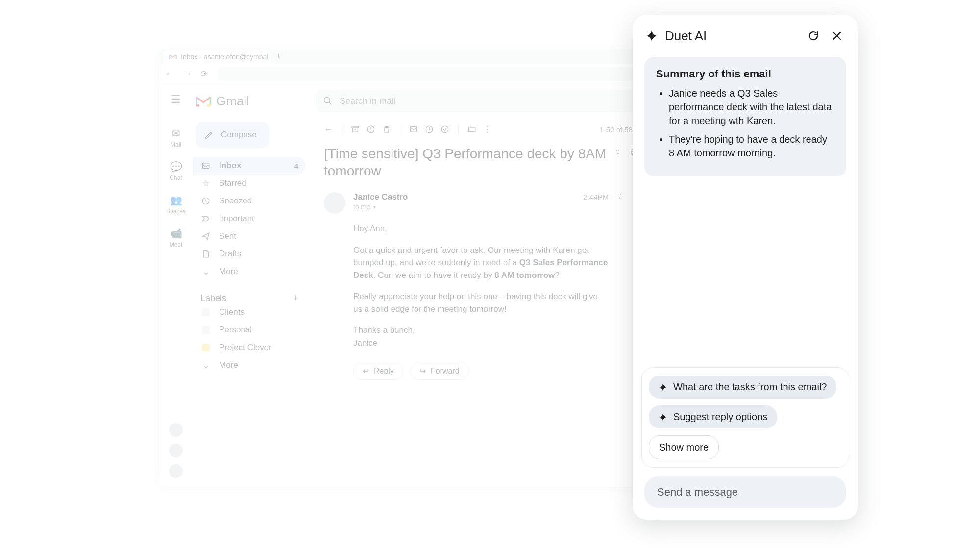 The width and height of the screenshot is (980, 551). Describe the element at coordinates (743, 387) in the screenshot. I see `suggestion-chip-tasks: What are the tasks from this email?` at that location.